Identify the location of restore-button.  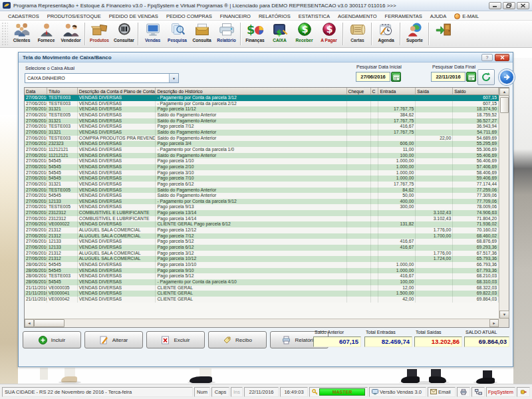
(509, 5).